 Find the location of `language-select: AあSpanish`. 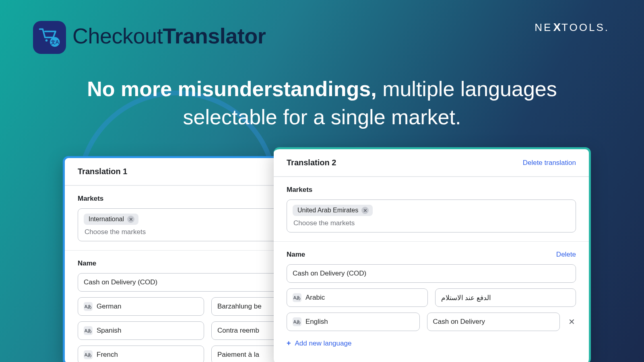

language-select: AあSpanish is located at coordinates (141, 331).